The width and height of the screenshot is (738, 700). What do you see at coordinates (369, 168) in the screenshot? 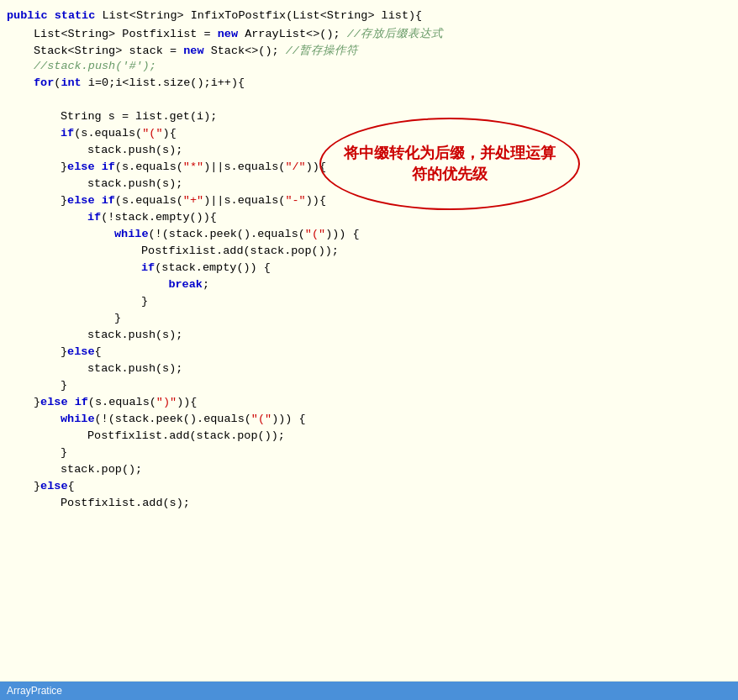
I see `code-line: }else if(s.equals("*")||s.equals("/")){` at bounding box center [369, 168].